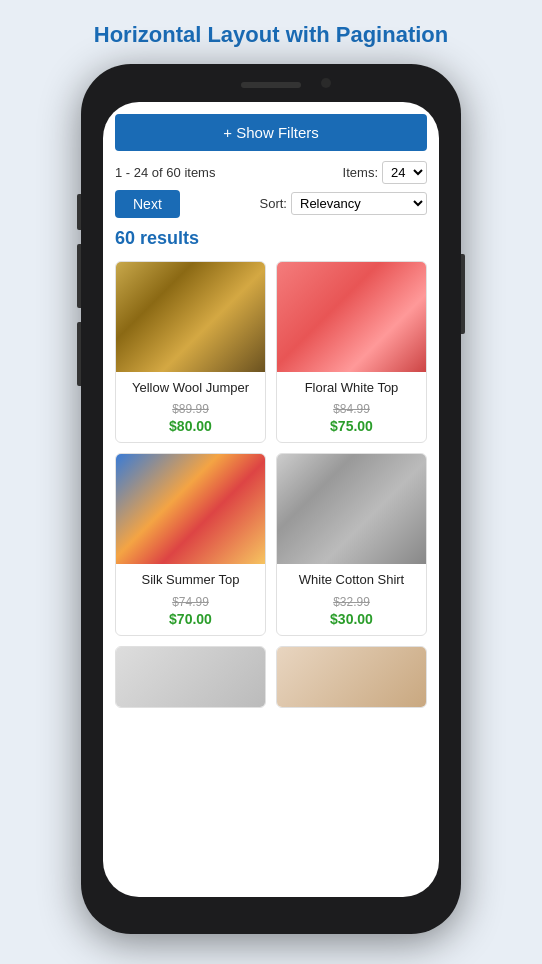 This screenshot has width=542, height=964. Describe the element at coordinates (352, 409) in the screenshot. I see `product-price-original: $84.99` at that location.